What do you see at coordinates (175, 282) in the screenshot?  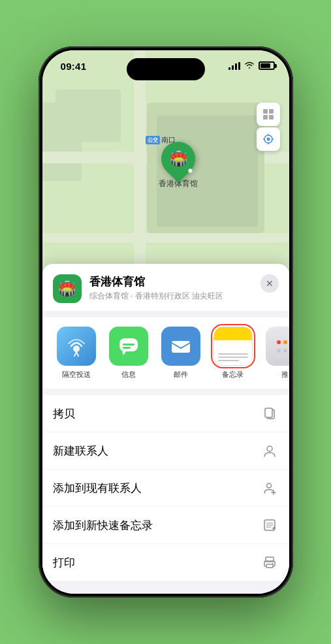 I see `location-name: 香港体育馆` at bounding box center [175, 282].